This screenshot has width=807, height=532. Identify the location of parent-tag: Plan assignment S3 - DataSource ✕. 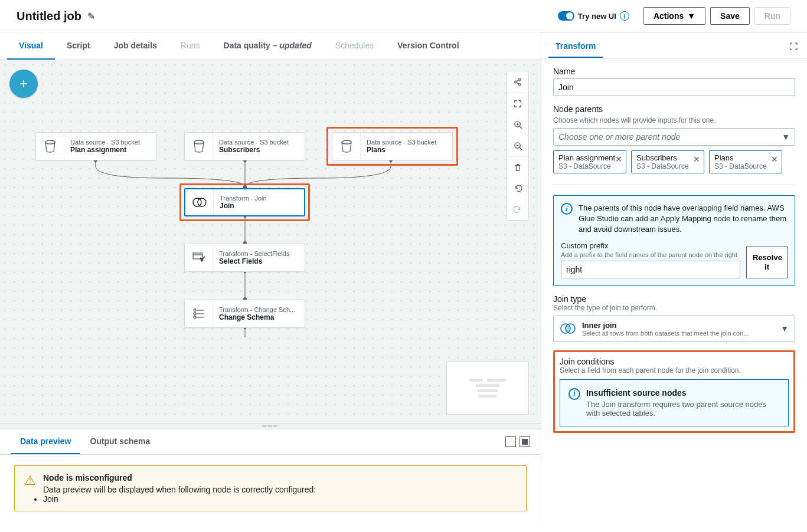
(590, 162).